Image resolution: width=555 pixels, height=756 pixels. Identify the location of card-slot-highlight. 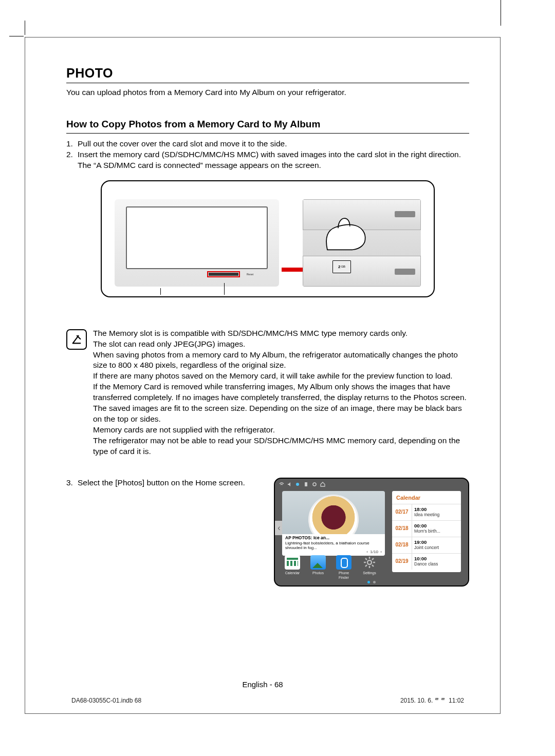
(224, 274).